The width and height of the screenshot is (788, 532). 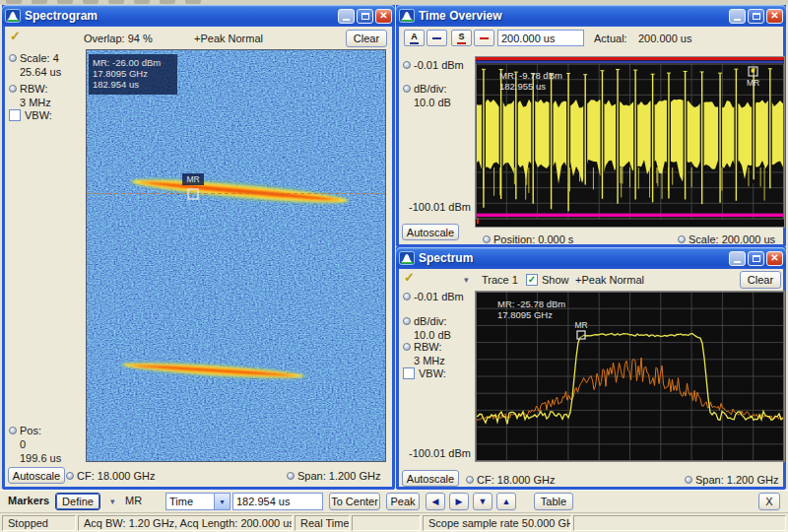 I want to click on spectrum-time-bar, so click(x=630, y=59).